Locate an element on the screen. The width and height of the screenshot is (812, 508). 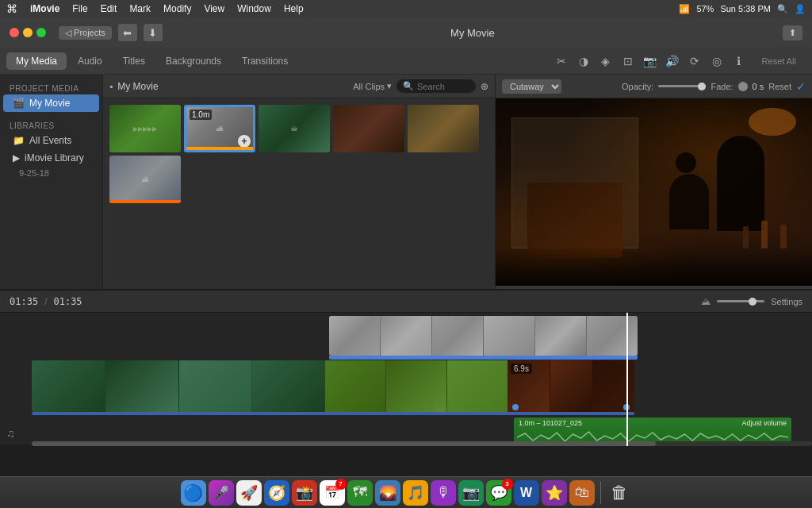
dock-siri: 🎤 is located at coordinates (221, 493).